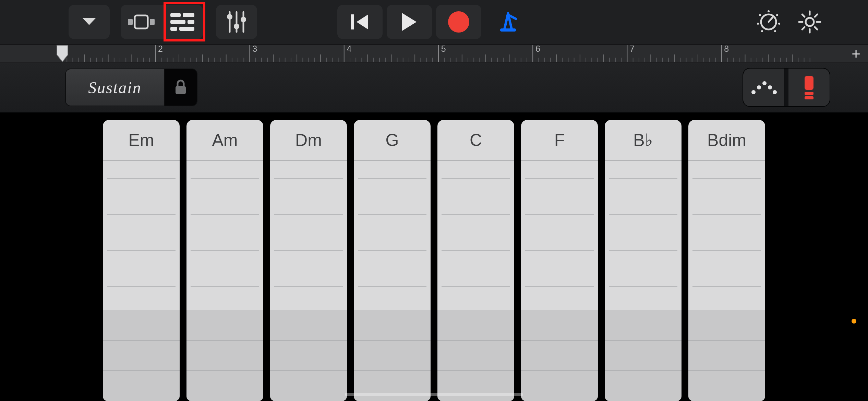 The image size is (868, 401). What do you see at coordinates (392, 260) in the screenshot?
I see `chord-strip: G` at bounding box center [392, 260].